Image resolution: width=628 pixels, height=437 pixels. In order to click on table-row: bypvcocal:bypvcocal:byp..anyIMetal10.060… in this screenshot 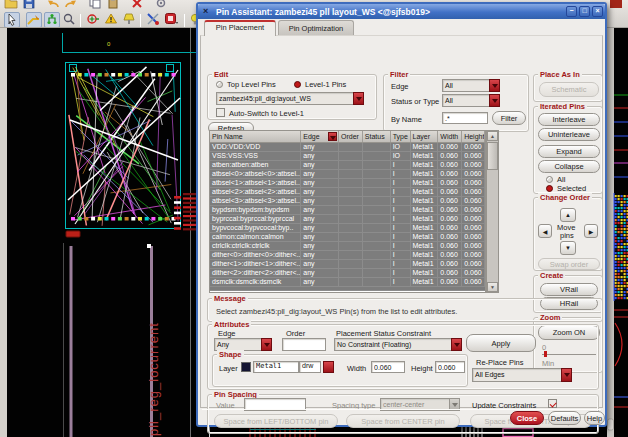, I will do `click(348, 228)`.